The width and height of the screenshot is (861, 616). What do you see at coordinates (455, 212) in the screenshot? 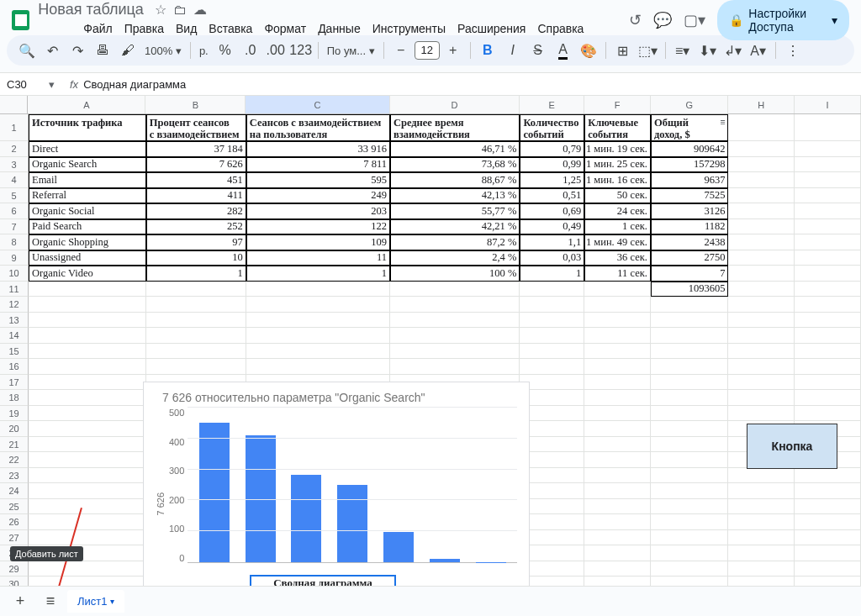
I see `data-cell: 55,77 %` at bounding box center [455, 212].